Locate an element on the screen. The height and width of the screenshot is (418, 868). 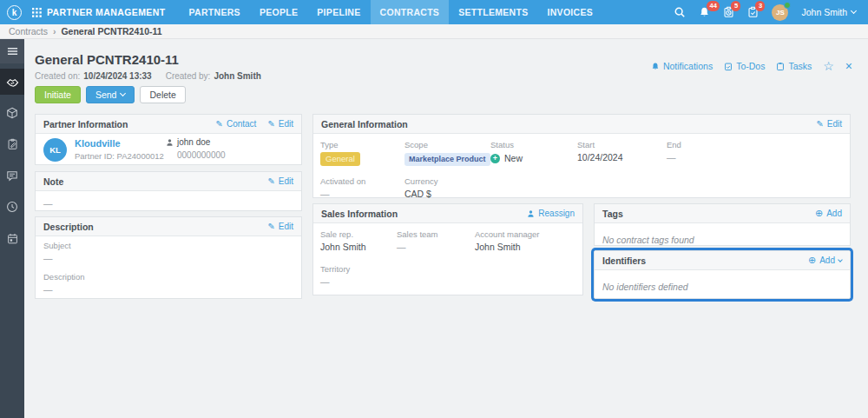
sales-team-label: Sales team is located at coordinates (436, 235).